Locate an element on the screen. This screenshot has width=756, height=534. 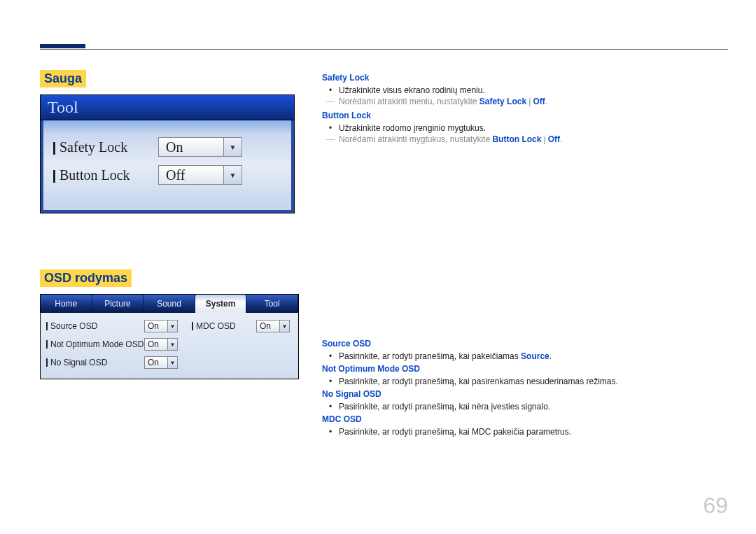
osd-right-column: MDC OSD On▼ is located at coordinates (242, 346).